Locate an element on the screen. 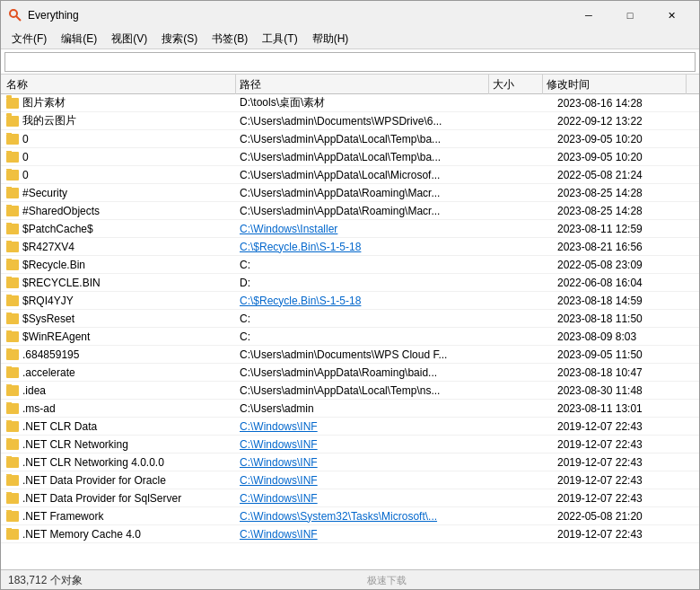 The height and width of the screenshot is (590, 700). table-row: $RECYCLE.BIND:2022-06-08 16:04 is located at coordinates (350, 283).